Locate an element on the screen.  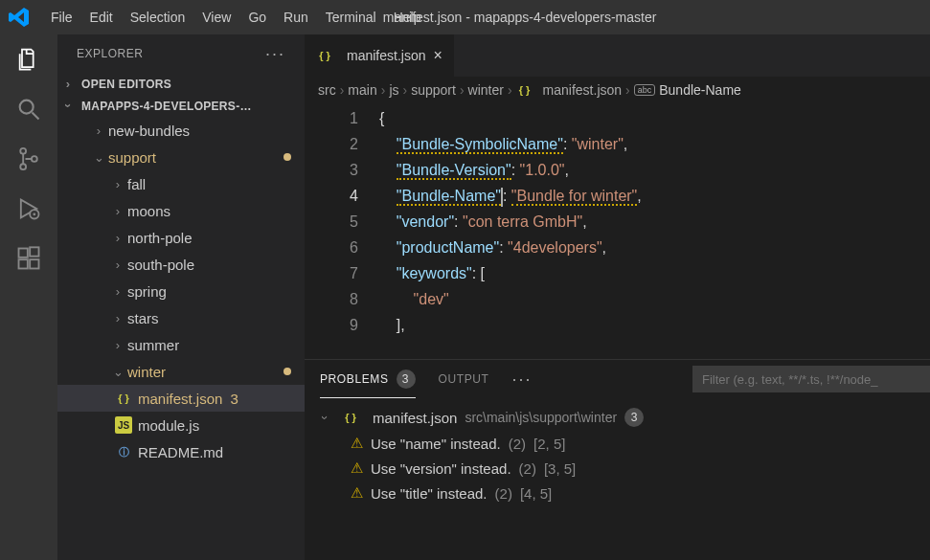
crumb: Bundle-Name is located at coordinates (700, 90).